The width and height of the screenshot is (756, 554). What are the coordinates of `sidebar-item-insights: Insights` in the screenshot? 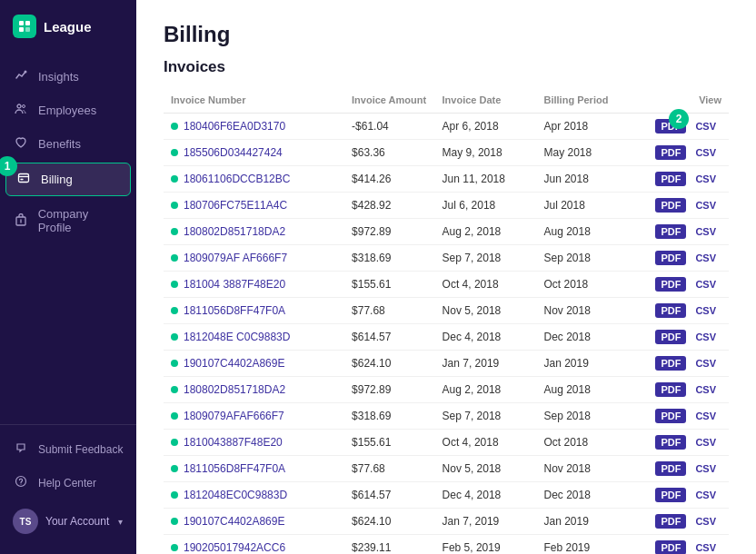 It's located at (68, 76).